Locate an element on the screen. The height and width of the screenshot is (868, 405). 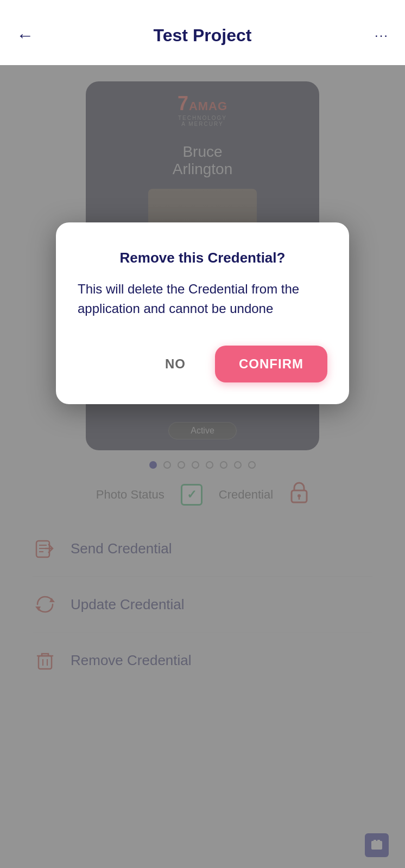
back-button: ← is located at coordinates (25, 36).